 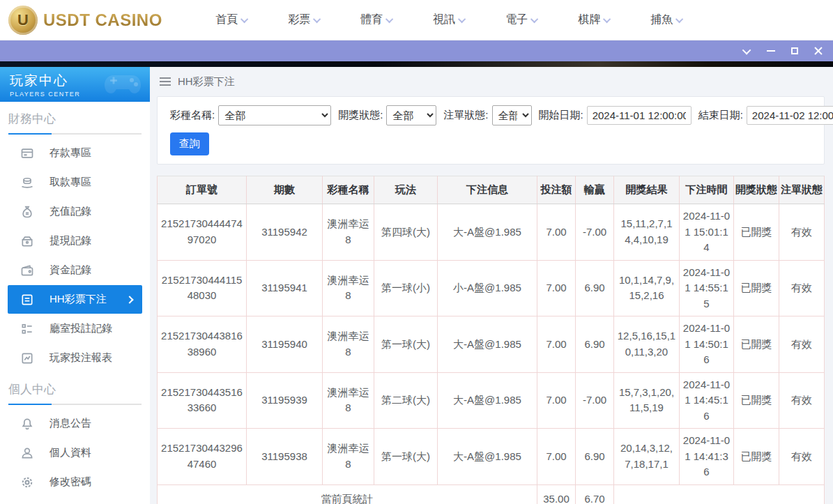 What do you see at coordinates (27, 183) in the screenshot?
I see `hand-coins-icon` at bounding box center [27, 183].